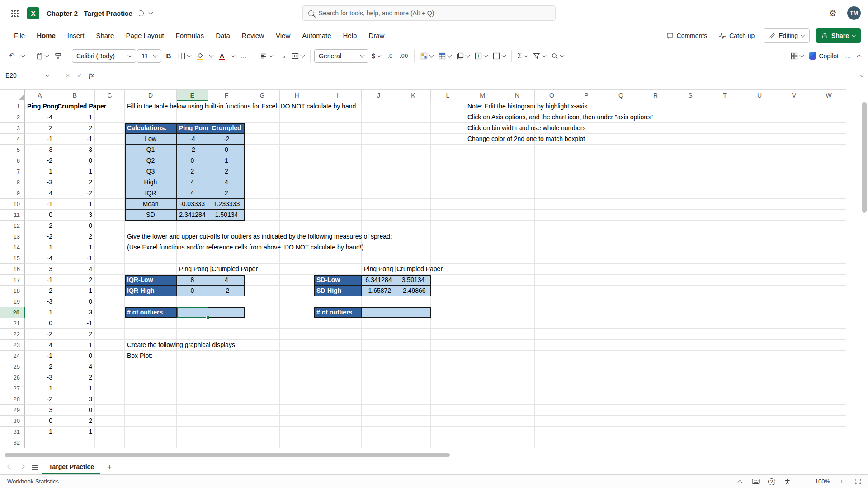 Image resolution: width=868 pixels, height=488 pixels. I want to click on cell-F22, so click(227, 334).